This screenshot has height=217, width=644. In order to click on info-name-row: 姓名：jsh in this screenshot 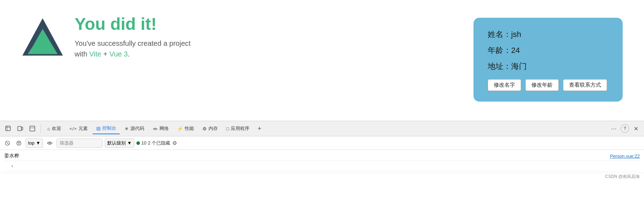, I will do `click(548, 34)`.